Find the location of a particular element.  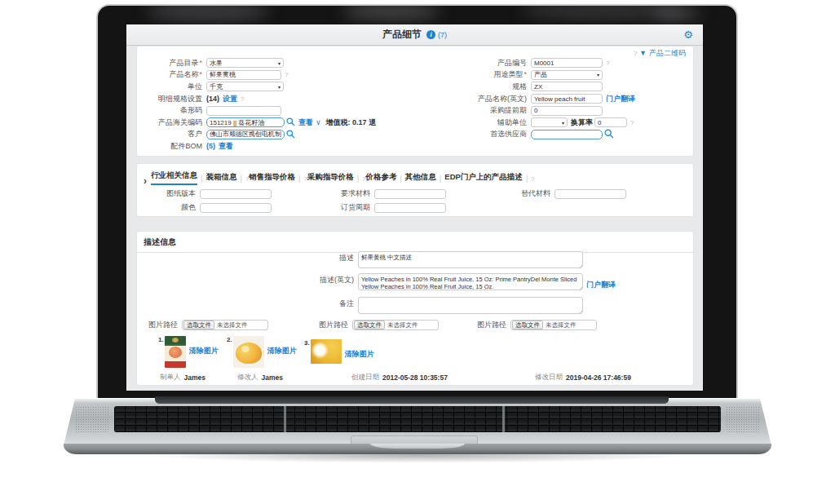

image-number: 2. is located at coordinates (230, 339).